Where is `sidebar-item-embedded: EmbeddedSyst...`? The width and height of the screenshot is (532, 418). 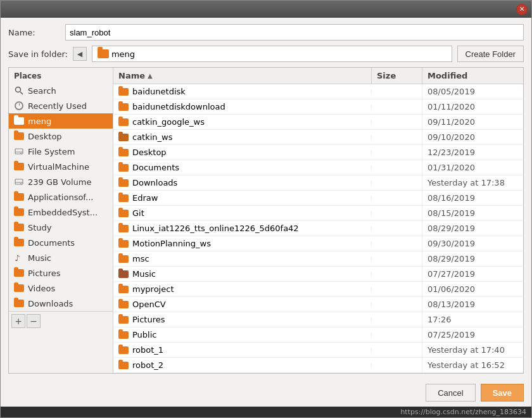
sidebar-item-embedded: EmbeddedSyst... is located at coordinates (61, 212).